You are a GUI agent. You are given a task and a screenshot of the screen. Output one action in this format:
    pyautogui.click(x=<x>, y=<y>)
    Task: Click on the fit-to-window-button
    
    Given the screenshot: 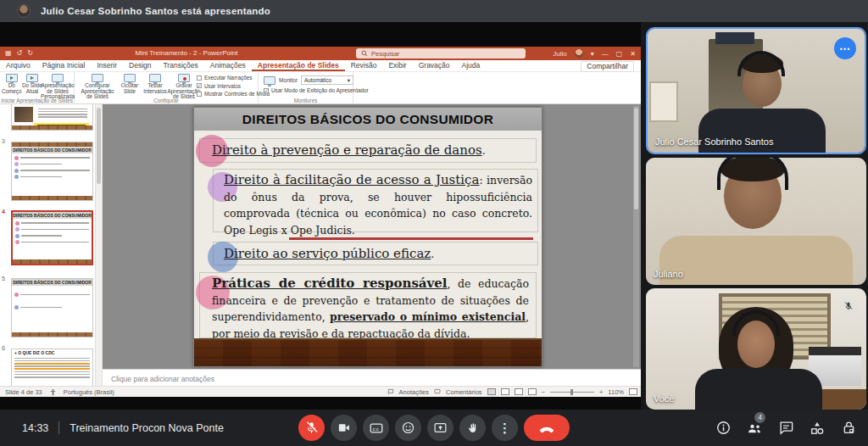 What is the action you would take?
    pyautogui.click(x=633, y=392)
    